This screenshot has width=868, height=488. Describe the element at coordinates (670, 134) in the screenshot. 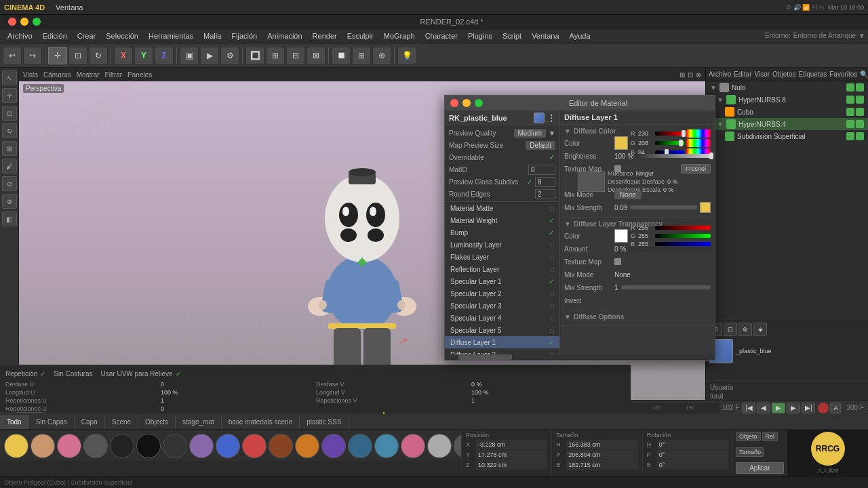

I see `r-slider` at that location.